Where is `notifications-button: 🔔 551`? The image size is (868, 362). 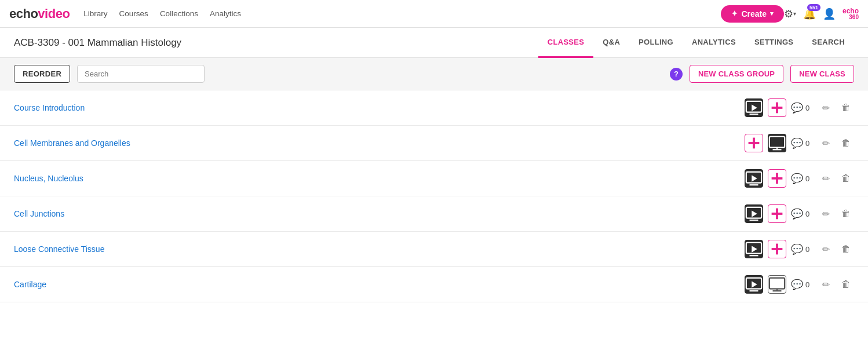 notifications-button: 🔔 551 is located at coordinates (809, 14).